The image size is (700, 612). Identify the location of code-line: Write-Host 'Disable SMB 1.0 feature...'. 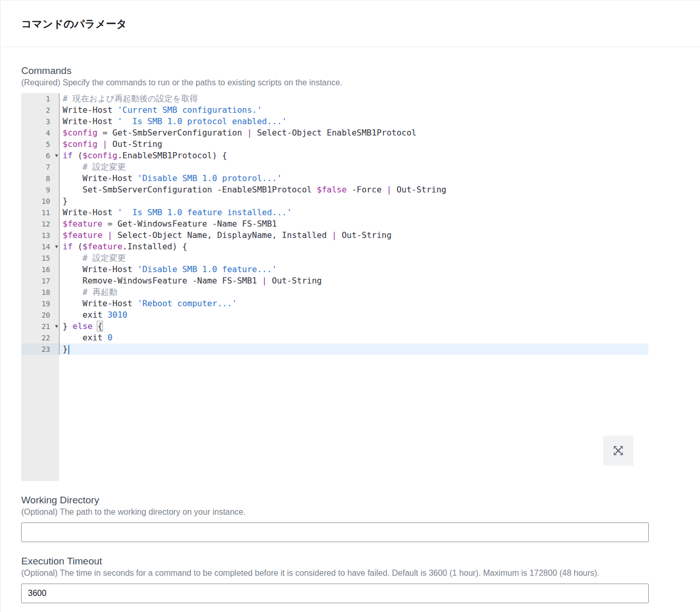
(354, 270).